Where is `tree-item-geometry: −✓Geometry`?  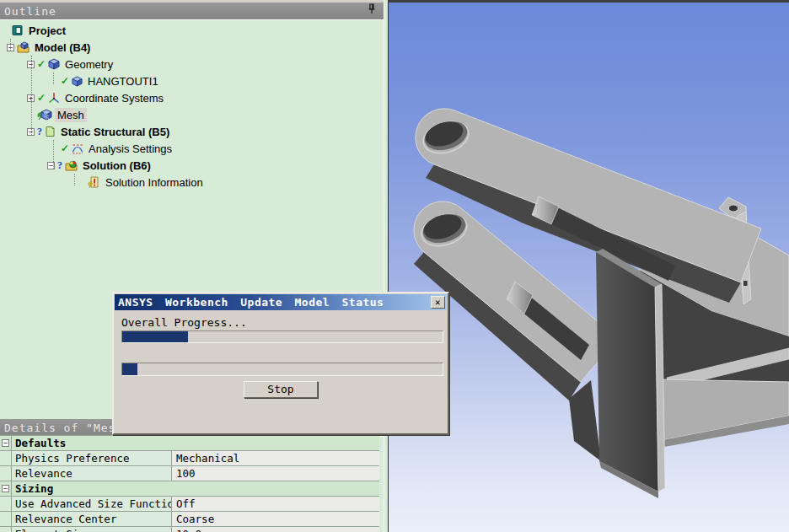
tree-item-geometry: −✓Geometry is located at coordinates (190, 64).